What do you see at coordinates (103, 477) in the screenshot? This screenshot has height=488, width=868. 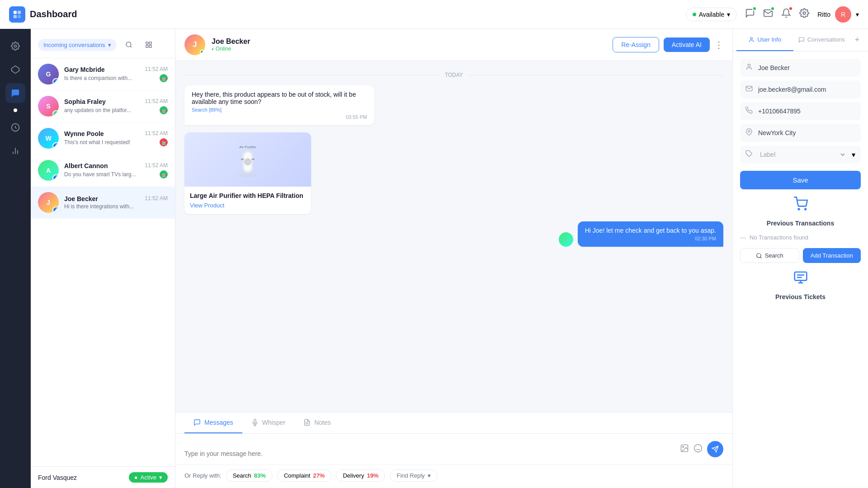 I see `conversations-footer: Ford Vasquez ● Active ▾` at bounding box center [103, 477].